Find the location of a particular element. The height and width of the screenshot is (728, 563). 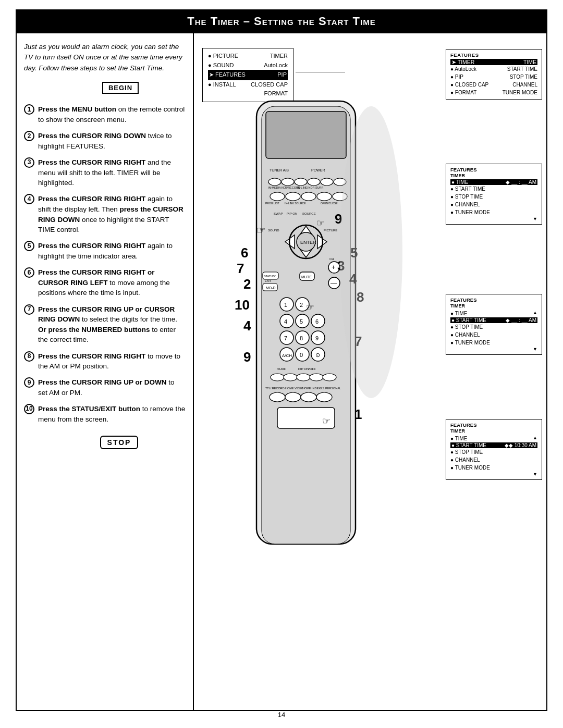

side-menu-2-tuner: ● TUNER MODE is located at coordinates (494, 213).